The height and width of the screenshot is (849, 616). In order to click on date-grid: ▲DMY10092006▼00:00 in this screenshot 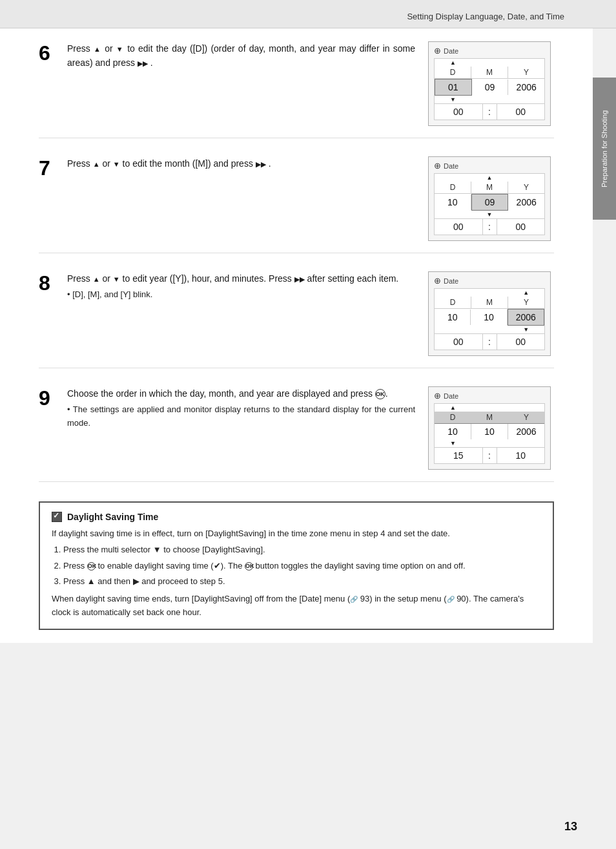, I will do `click(489, 204)`.